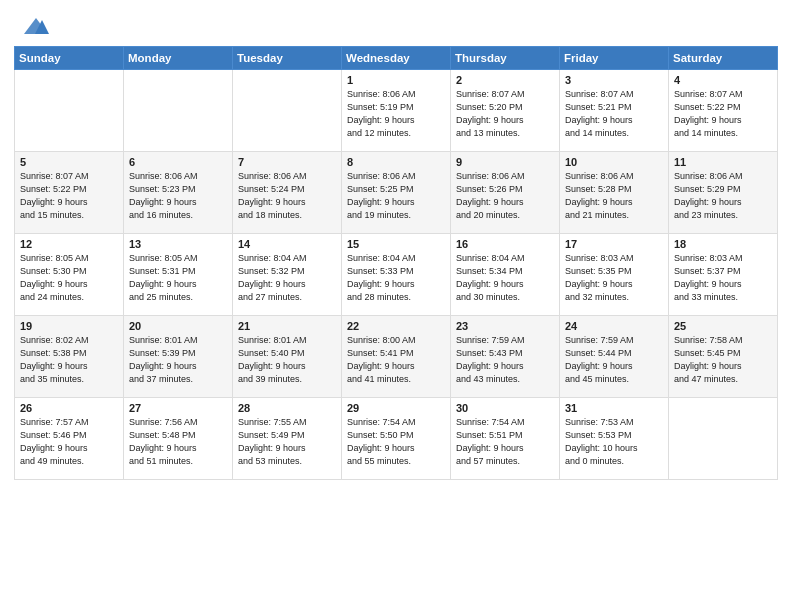 The image size is (792, 612). What do you see at coordinates (287, 196) in the screenshot?
I see `day-info: Sunrise: 8:06 AM Sunset: 5:24 PM Dayligh…` at bounding box center [287, 196].